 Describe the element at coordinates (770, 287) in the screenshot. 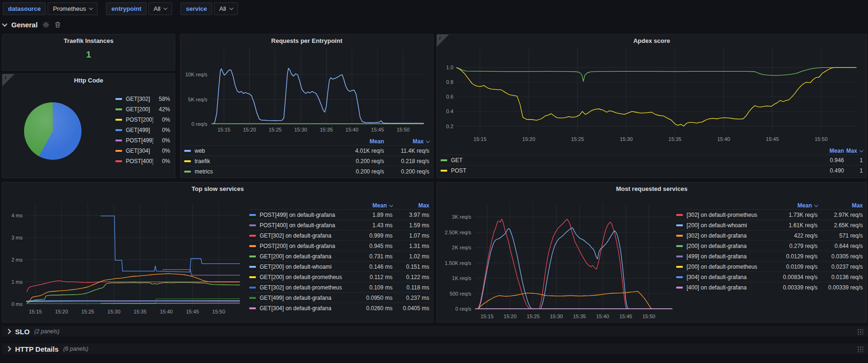

I see `legend-row: [400] on default-grafana0.00339 req/s0.0…` at that location.